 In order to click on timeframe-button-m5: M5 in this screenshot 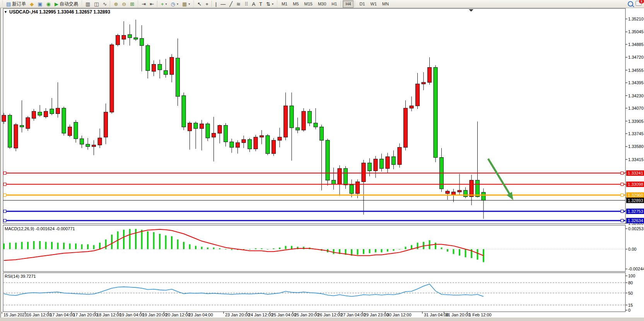, I will do `click(296, 4)`.